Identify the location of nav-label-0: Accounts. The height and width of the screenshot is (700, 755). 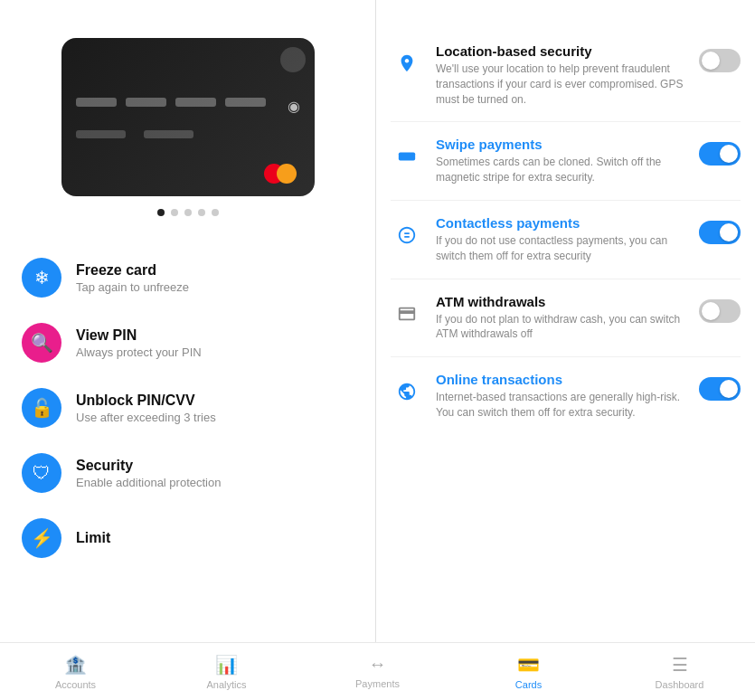
(76, 685).